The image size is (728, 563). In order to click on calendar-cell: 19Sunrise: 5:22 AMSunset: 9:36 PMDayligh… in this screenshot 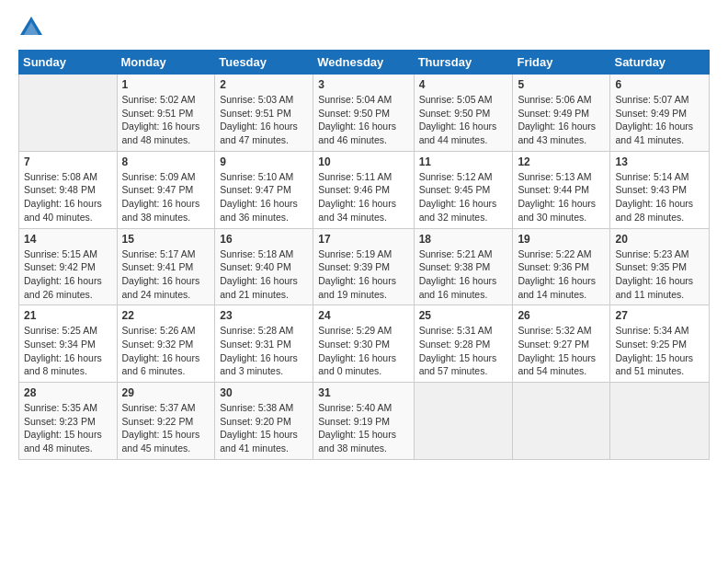, I will do `click(562, 267)`.